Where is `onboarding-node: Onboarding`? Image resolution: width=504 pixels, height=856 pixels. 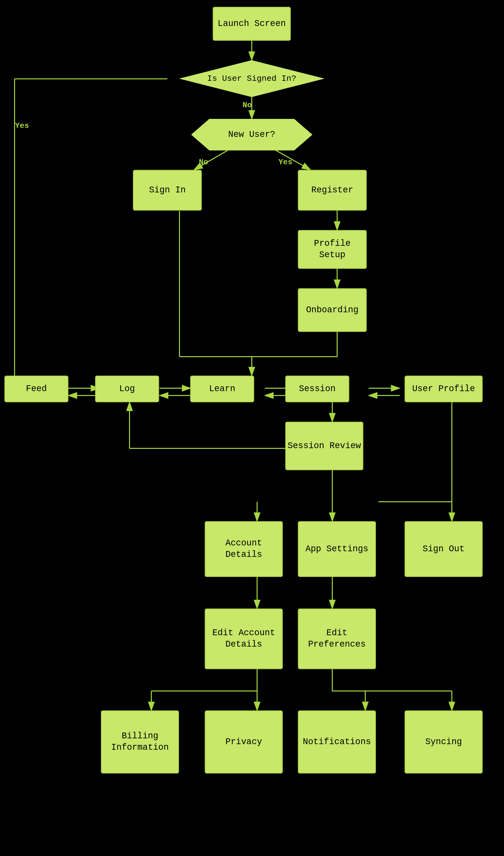
onboarding-node: Onboarding is located at coordinates (332, 310).